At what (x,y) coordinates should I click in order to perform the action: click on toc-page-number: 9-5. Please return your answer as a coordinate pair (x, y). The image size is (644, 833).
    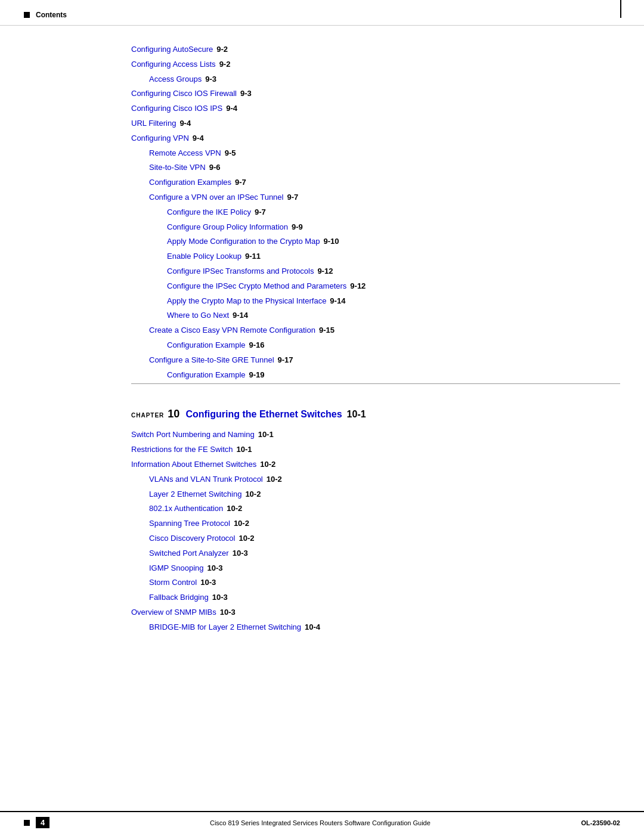
    Looking at the image, I should click on (230, 154).